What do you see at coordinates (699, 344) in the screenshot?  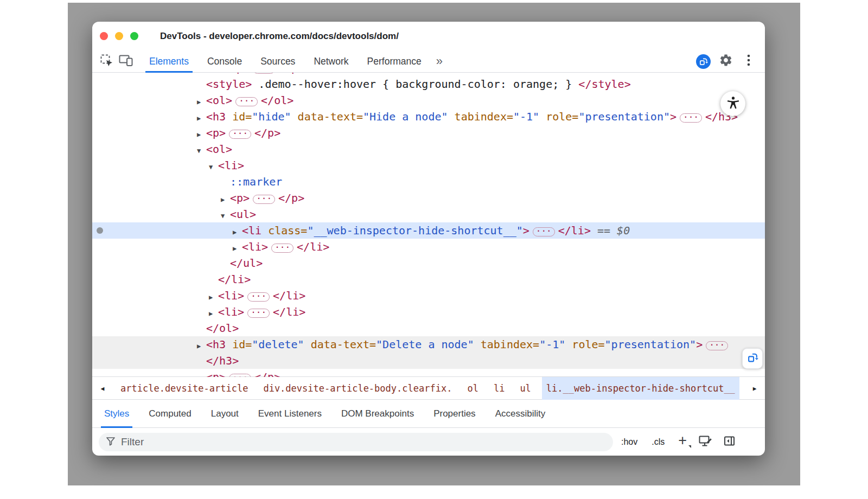 I see `code-token: >` at bounding box center [699, 344].